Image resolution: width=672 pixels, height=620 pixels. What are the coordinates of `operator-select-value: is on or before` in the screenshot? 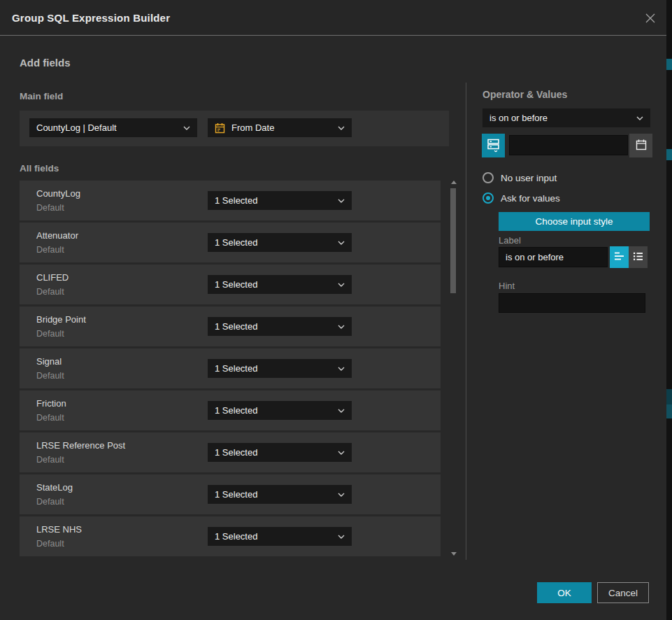 It's located at (563, 118).